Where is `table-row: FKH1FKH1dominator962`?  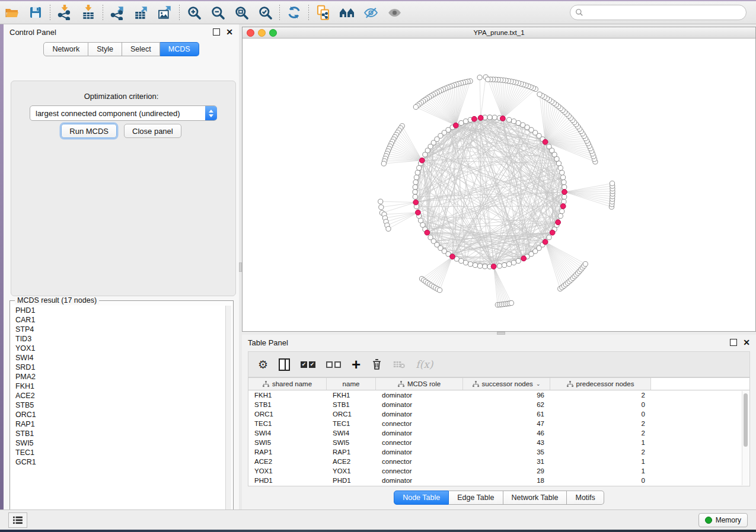 table-row: FKH1FKH1dominator962 is located at coordinates (499, 395).